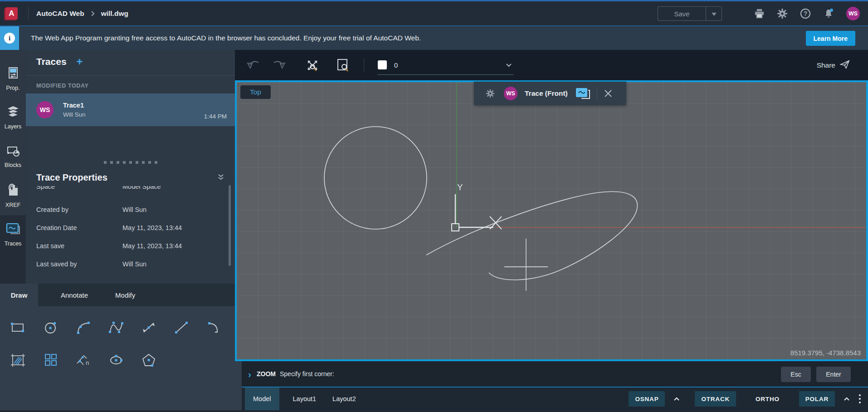 The image size is (868, 412). I want to click on tab-layout2: Layout2, so click(344, 399).